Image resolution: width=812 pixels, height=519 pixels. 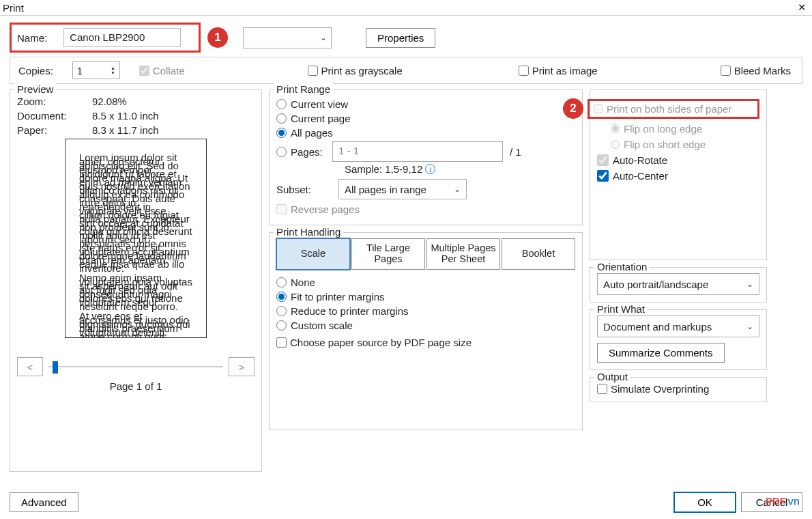 I want to click on callout-badge-1: 1, so click(x=218, y=38).